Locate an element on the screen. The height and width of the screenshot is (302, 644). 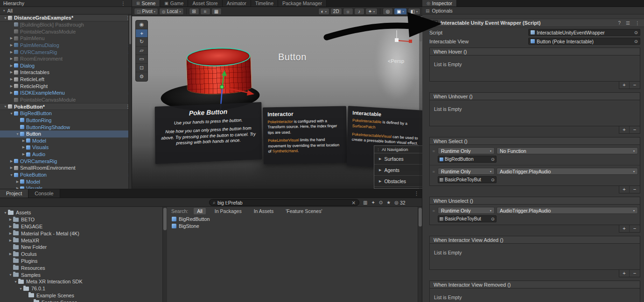
folder-row-assets: ▼Assets is located at coordinates (81, 213).